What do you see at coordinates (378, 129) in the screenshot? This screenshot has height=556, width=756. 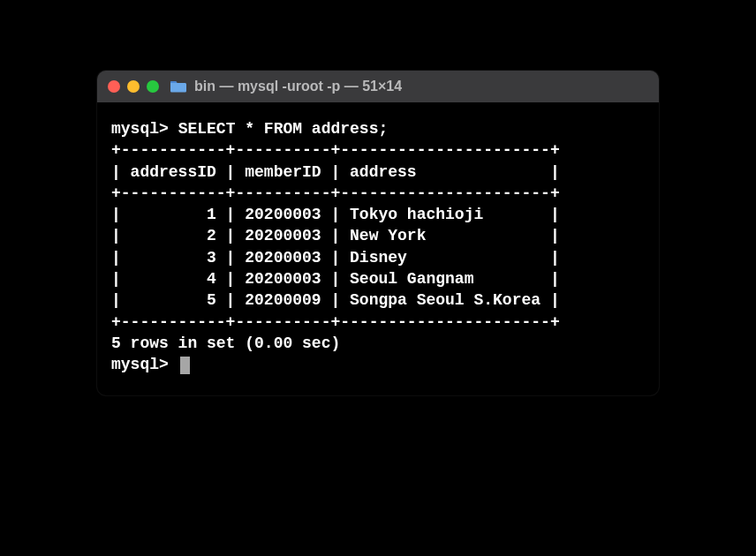 I see `prompt-line: mysql> SELECT * FROM address;` at bounding box center [378, 129].